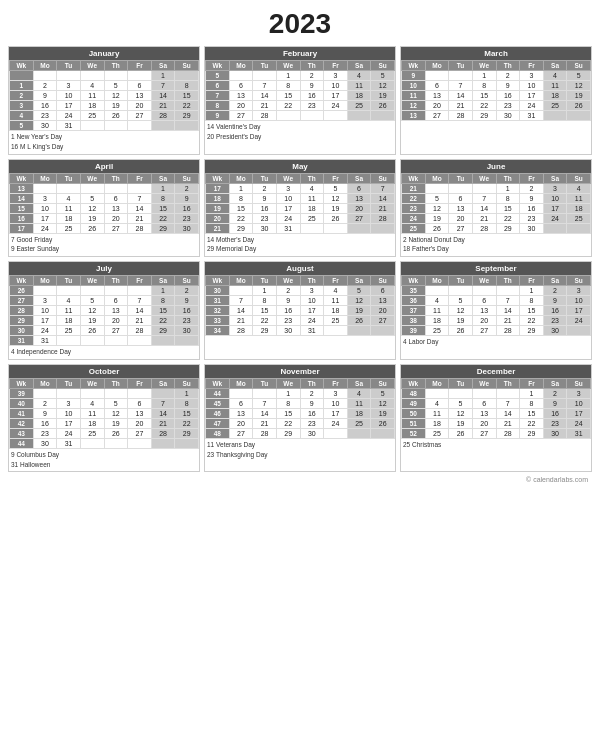 This screenshot has height=750, width=600. I want to click on col-header-wk: Wk, so click(218, 281).